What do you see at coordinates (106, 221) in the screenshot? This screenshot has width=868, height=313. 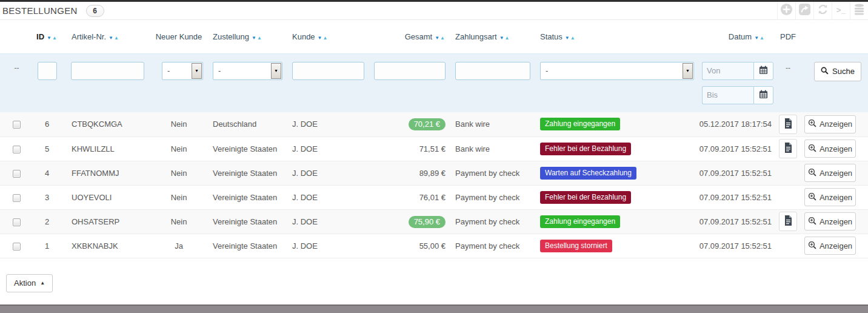 I see `order-reference: OHSATSERP` at bounding box center [106, 221].